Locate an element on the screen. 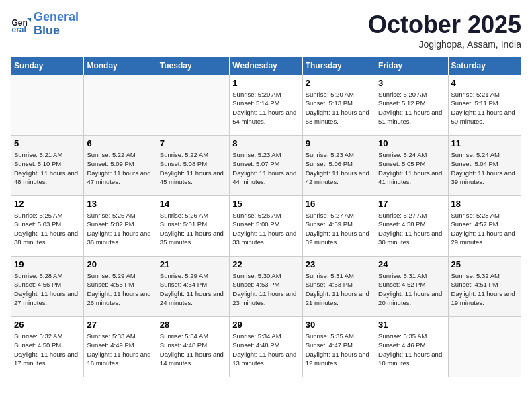  calendar-cell: 6Sunrise: 5:22 AMSunset: 5:09 PMDaylight… is located at coordinates (120, 166).